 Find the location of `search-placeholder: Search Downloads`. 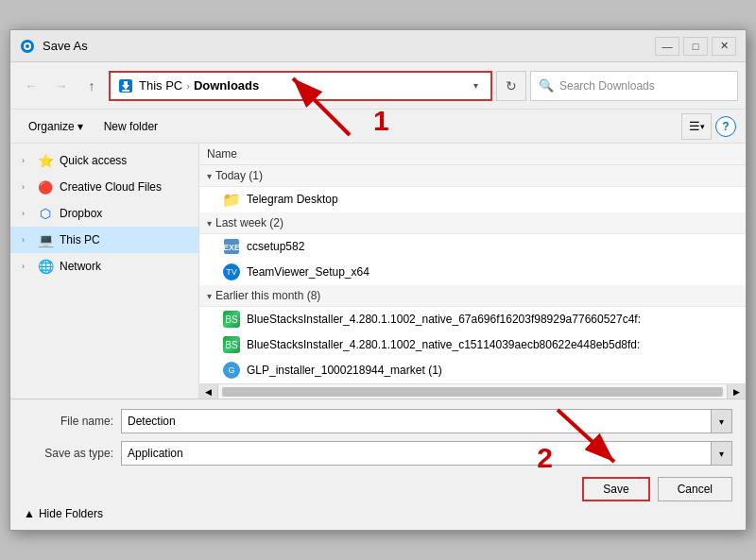

search-placeholder: Search Downloads is located at coordinates (607, 86).